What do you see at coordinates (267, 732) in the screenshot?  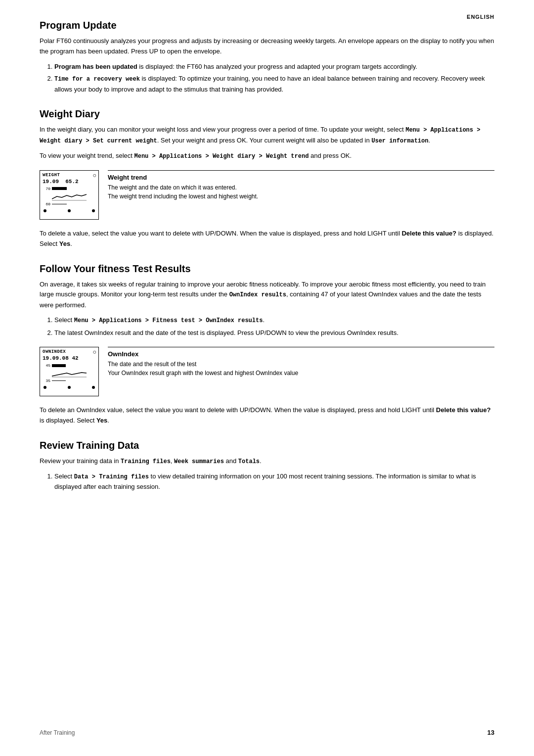 I see `footer: After Training 13` at bounding box center [267, 732].